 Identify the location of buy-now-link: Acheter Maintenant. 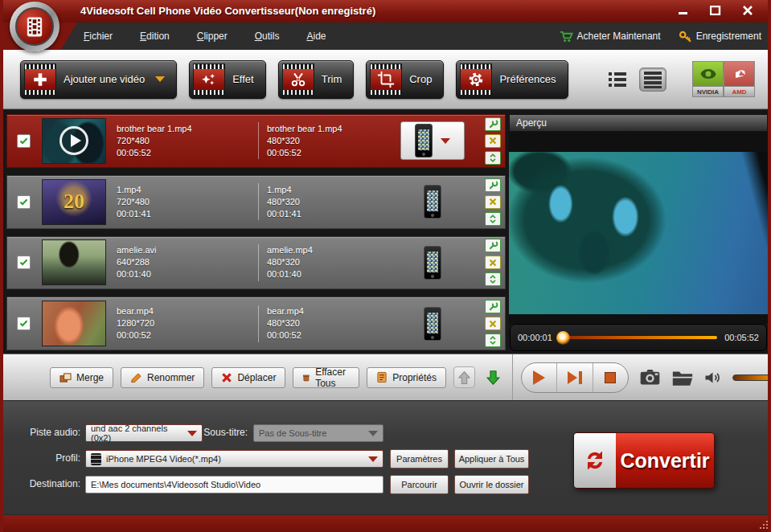
(610, 37).